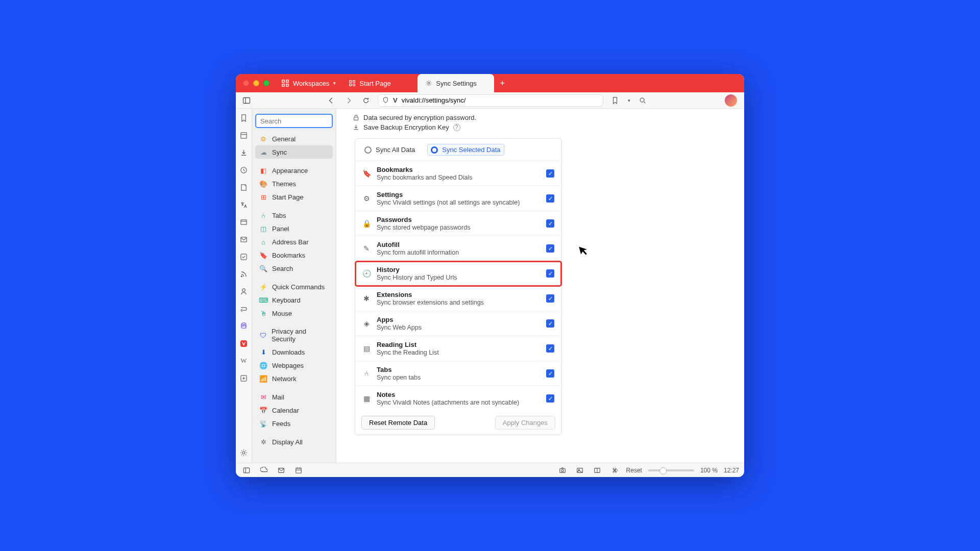 Image resolution: width=980 pixels, height=551 pixels. I want to click on sidebar-item-privacy-and-security: 🛡Privacy and Security, so click(294, 335).